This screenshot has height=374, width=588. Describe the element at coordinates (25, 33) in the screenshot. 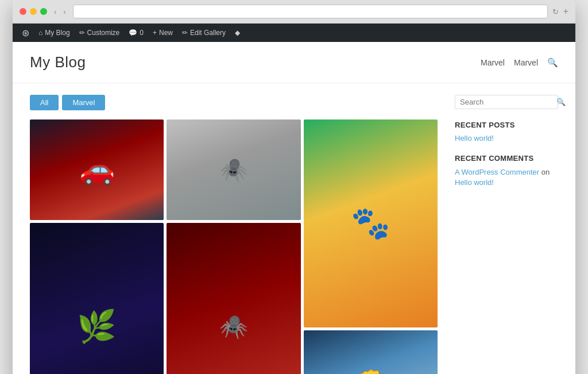

I see `wp-logo-icon: ⊛` at that location.